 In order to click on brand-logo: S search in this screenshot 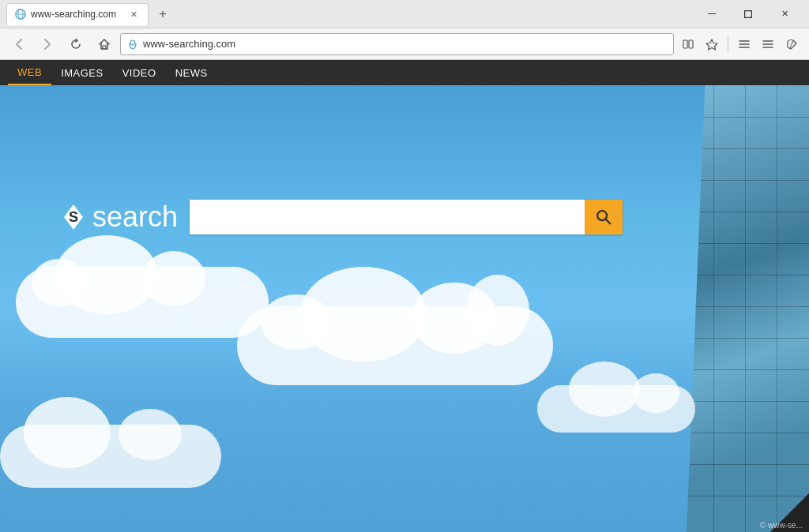, I will do `click(119, 217)`.